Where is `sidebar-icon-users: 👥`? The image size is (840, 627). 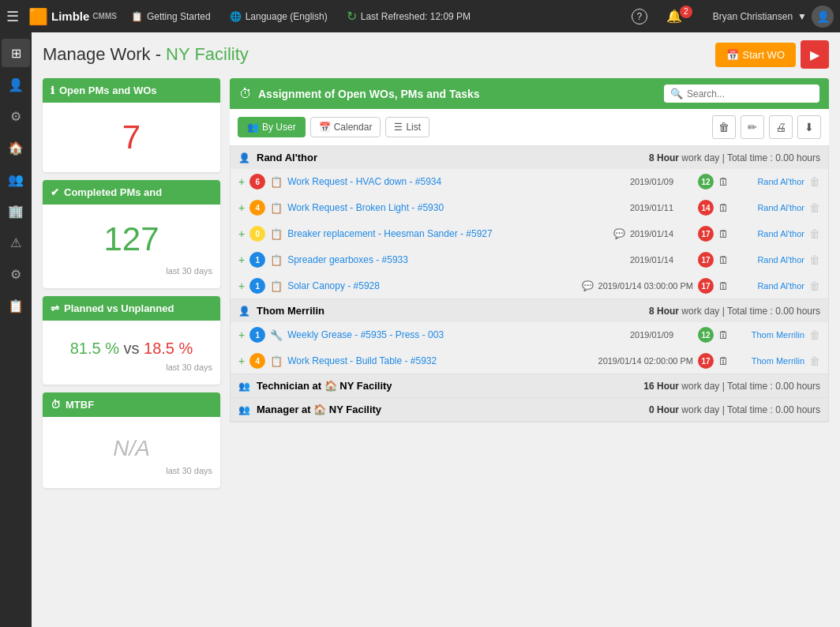 sidebar-icon-users: 👥 is located at coordinates (16, 179).